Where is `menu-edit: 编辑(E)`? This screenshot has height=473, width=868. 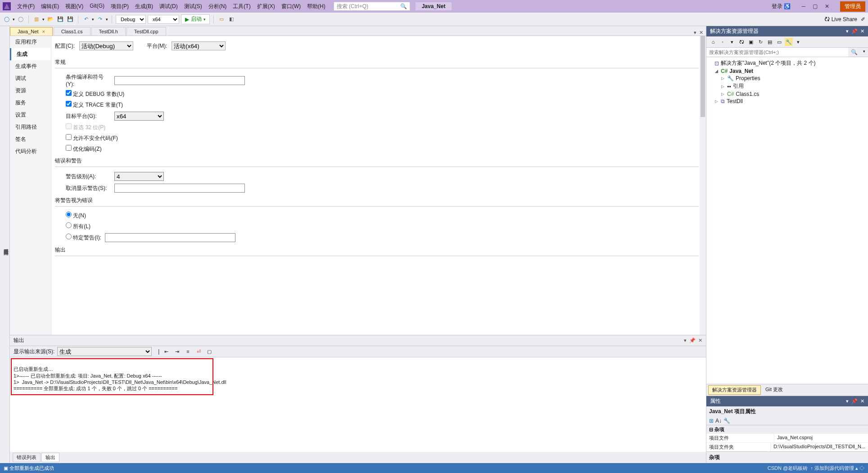
menu-edit: 编辑(E) is located at coordinates (50, 6).